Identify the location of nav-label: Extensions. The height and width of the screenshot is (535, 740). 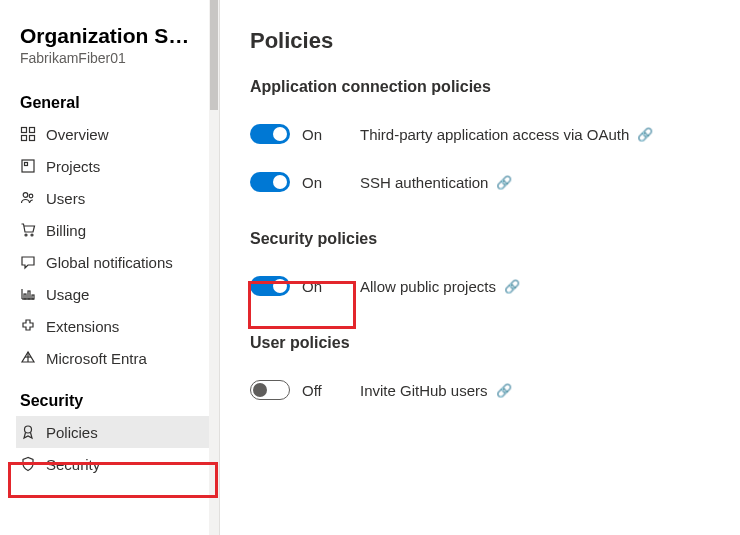
(82, 326).